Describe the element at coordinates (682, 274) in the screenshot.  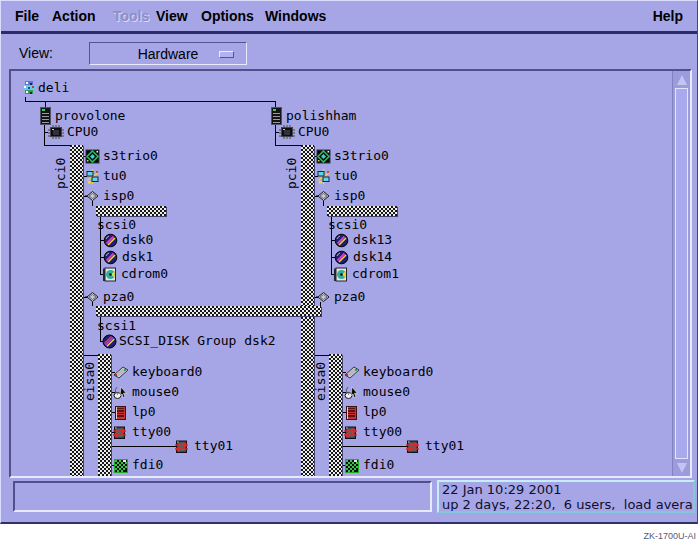
I see `scrollbar-thumb` at that location.